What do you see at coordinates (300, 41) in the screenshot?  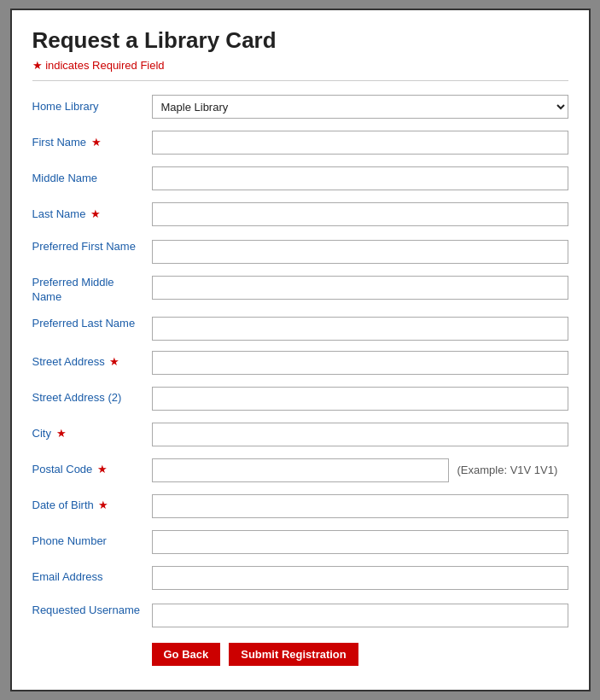 I see `page-title: Request a Library Card` at bounding box center [300, 41].